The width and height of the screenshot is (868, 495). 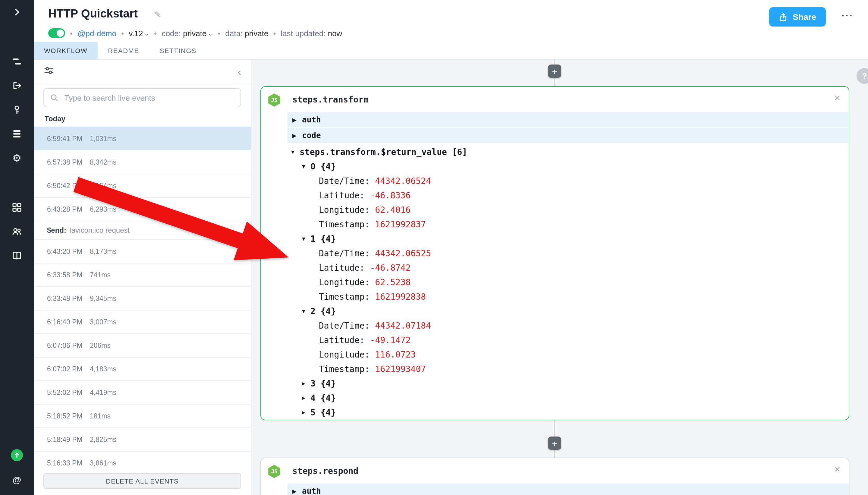 What do you see at coordinates (568, 152) in the screenshot?
I see `tree-line: ▼steps.transform.$return_value [6]` at bounding box center [568, 152].